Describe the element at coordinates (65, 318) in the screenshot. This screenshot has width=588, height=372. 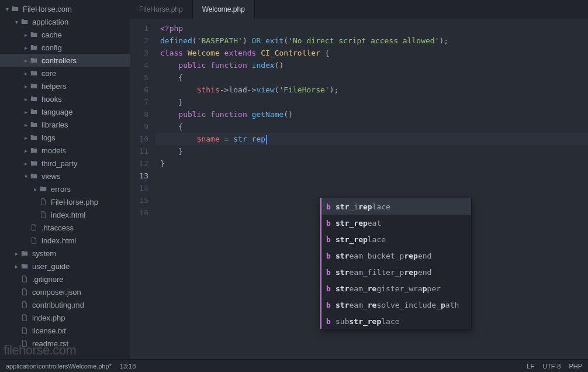
I see `tree-file: index.php` at that location.